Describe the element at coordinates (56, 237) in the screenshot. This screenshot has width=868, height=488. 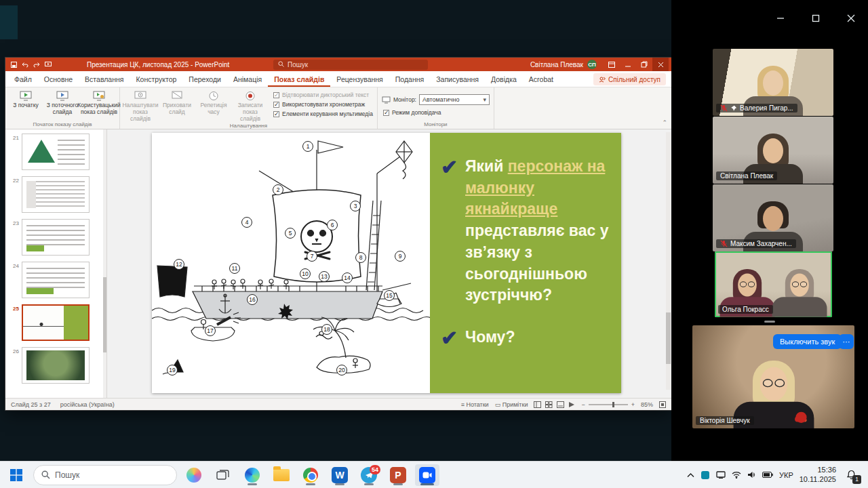
I see `slide-thumbnail-23: 23` at that location.